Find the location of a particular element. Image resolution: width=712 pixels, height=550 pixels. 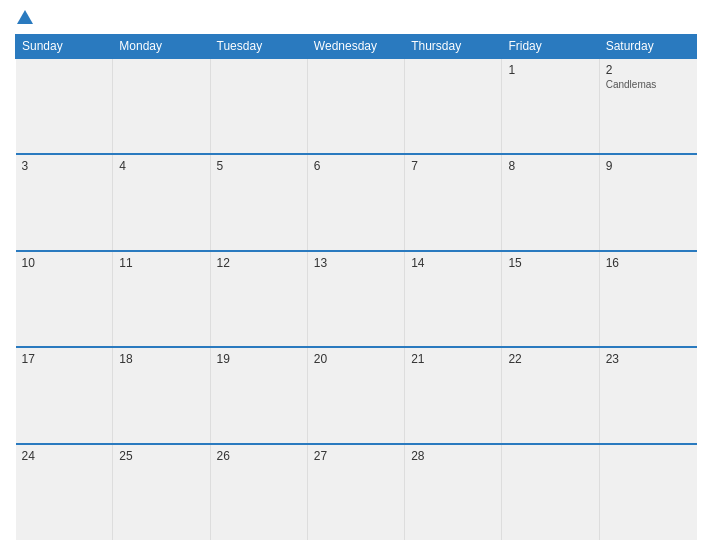

day-number: 11 is located at coordinates (161, 263).